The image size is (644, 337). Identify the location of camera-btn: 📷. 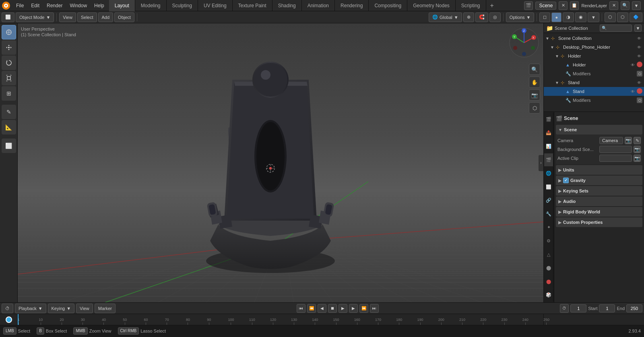
(535, 95).